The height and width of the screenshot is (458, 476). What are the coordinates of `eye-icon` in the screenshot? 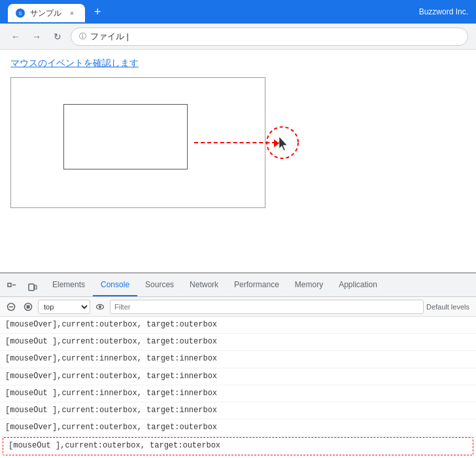 It's located at (100, 307).